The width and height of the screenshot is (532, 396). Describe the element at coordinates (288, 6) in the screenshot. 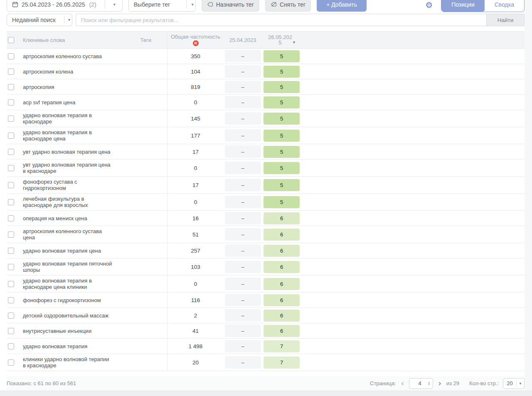

I see `remove-tag-button: Снять тег` at that location.